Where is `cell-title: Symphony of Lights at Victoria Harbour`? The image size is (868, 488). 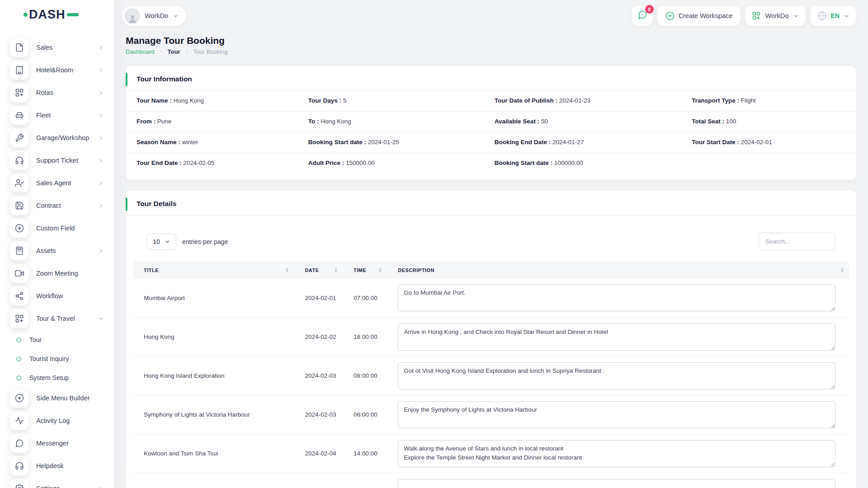
cell-title: Symphony of Lights at Victoria Harbour is located at coordinates (213, 415).